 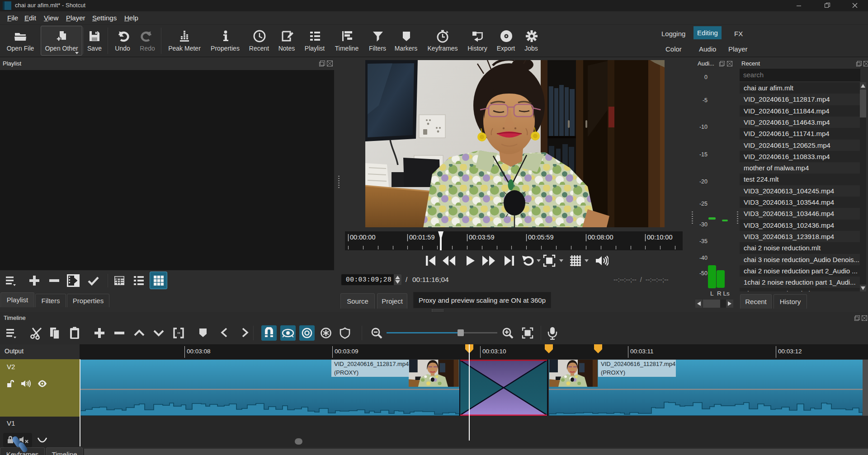 What do you see at coordinates (660, 237) in the screenshot?
I see `svg-text: 00:10:00` at bounding box center [660, 237].